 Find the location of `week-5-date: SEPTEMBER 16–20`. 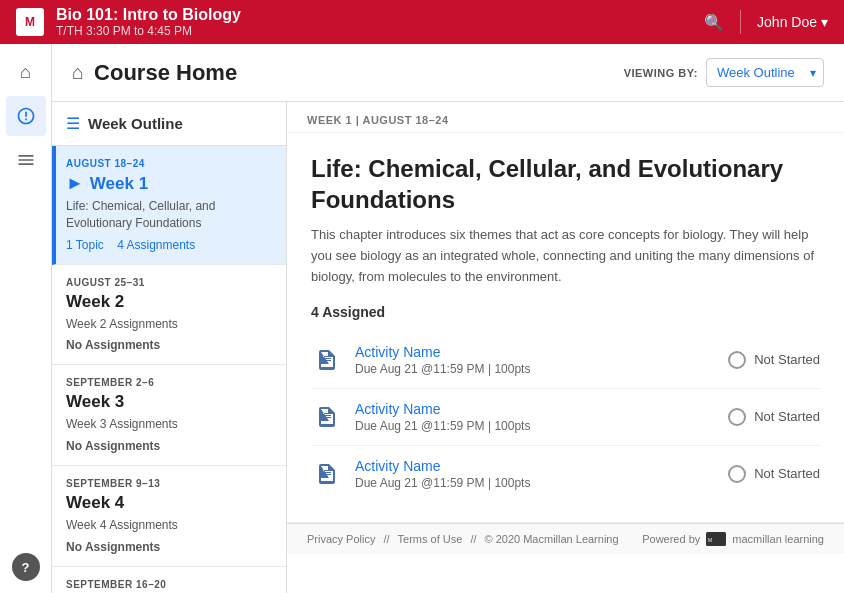

week-5-date: SEPTEMBER 16–20 is located at coordinates (169, 584).